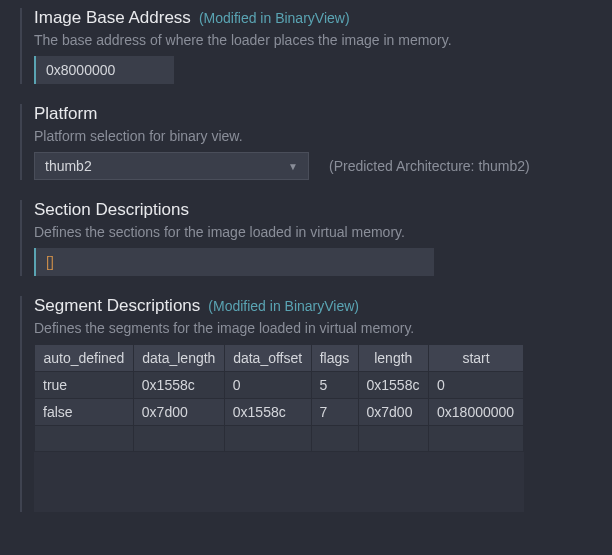 Image resolution: width=612 pixels, height=555 pixels. I want to click on bracket-close: ], so click(52, 262).